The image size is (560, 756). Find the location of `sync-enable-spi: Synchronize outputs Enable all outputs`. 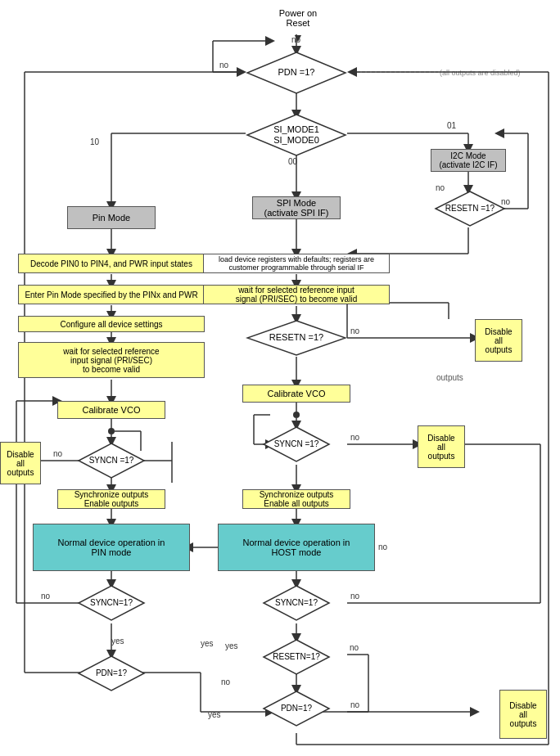

sync-enable-spi: Synchronize outputs Enable all outputs is located at coordinates (296, 499).